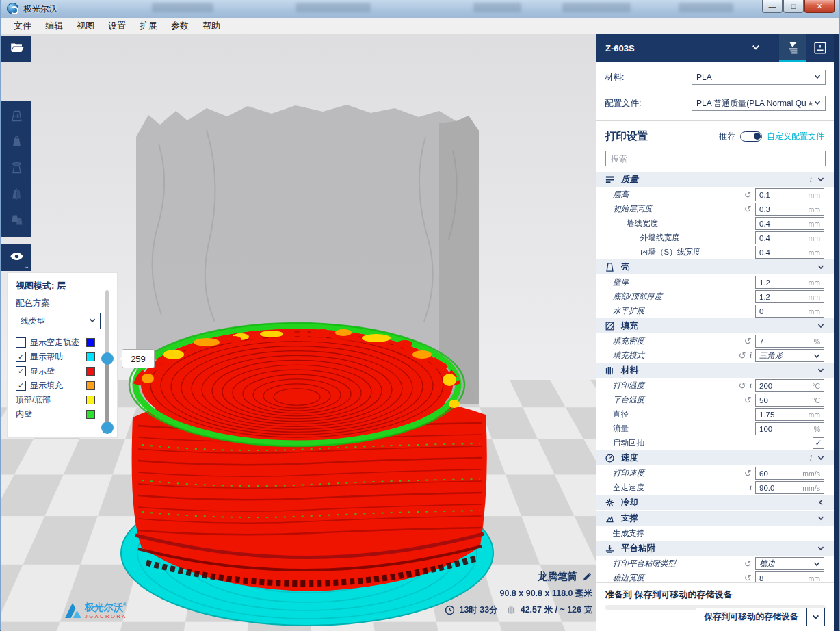 Image resolution: width=840 pixels, height=631 pixels. Describe the element at coordinates (716, 159) in the screenshot. I see `search-input` at that location.